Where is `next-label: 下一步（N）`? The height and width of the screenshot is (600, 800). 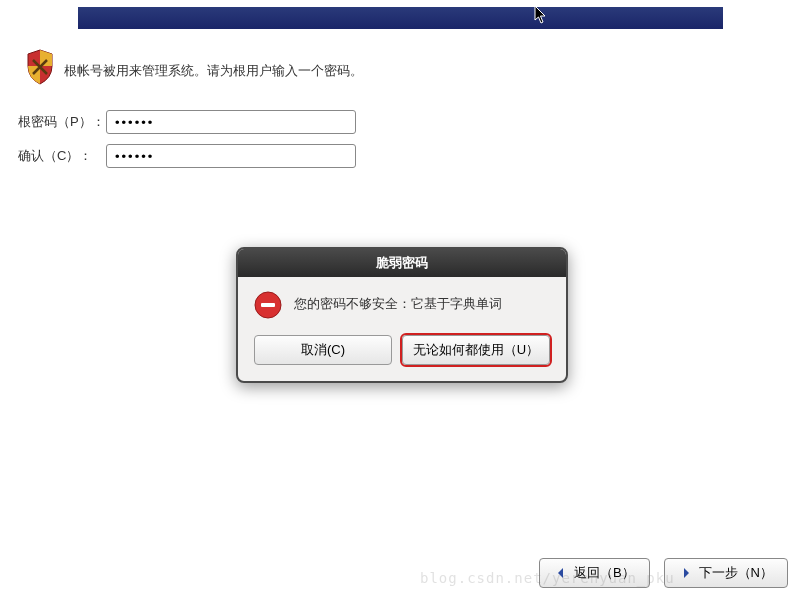
next-label: 下一步（N） is located at coordinates (736, 573).